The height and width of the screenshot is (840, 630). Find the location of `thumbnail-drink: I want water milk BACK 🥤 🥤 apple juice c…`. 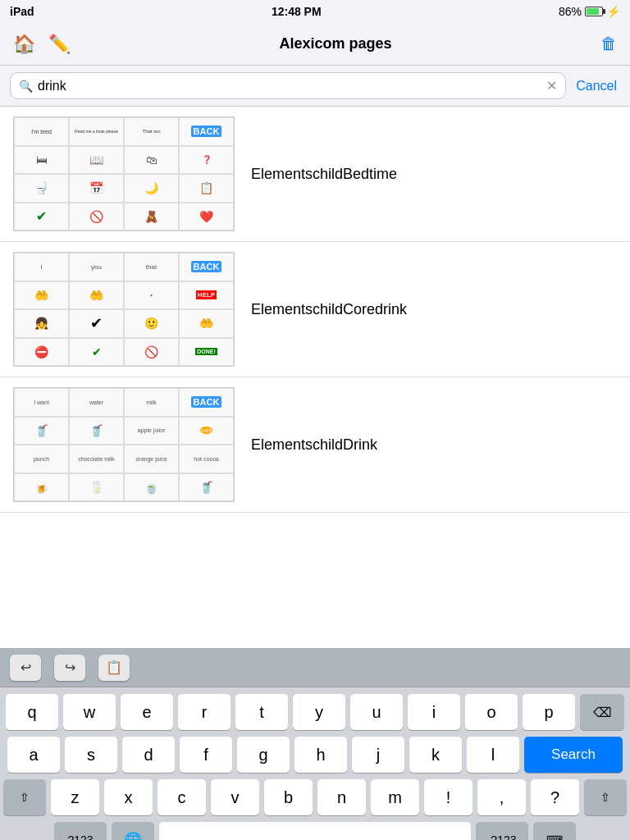

thumbnail-drink: I want water milk BACK 🥤 🥤 apple juice c… is located at coordinates (124, 445).